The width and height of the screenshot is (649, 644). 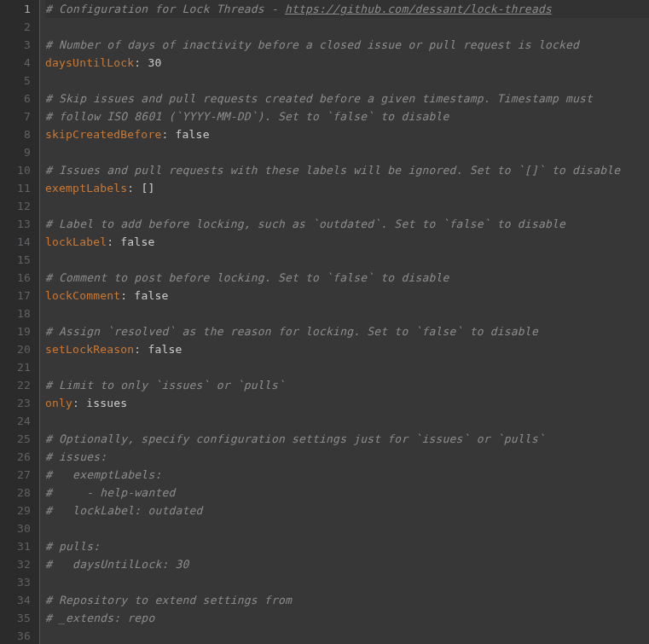 I want to click on yaml-key: exemptLabels, so click(x=86, y=188).